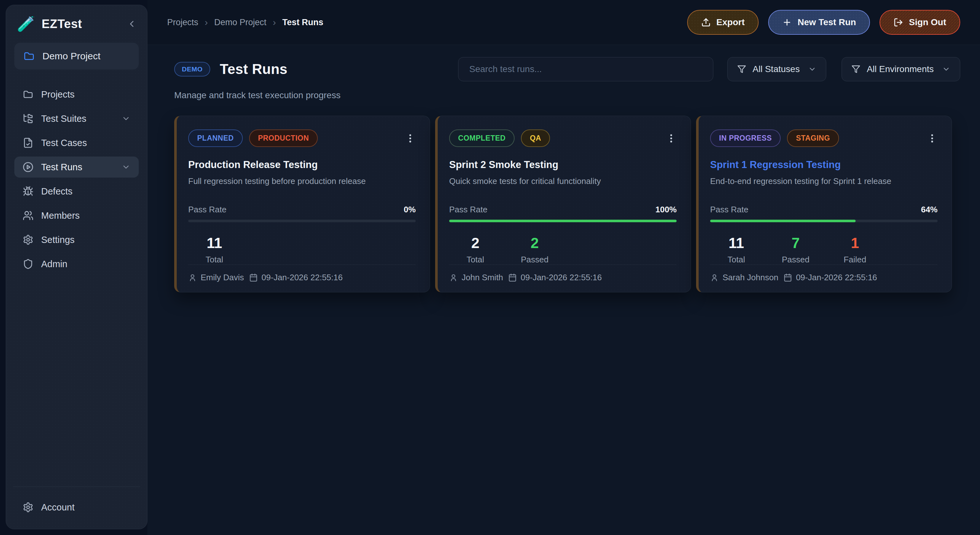  I want to click on pass-rate-row: Pass Rate 0%, so click(302, 210).